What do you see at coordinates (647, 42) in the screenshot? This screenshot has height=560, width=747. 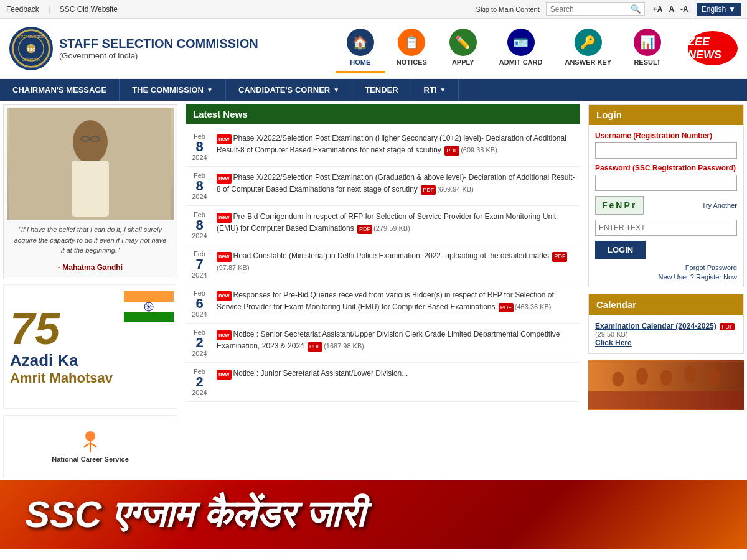 I see `nav-icon-result-icon: 📊` at bounding box center [647, 42].